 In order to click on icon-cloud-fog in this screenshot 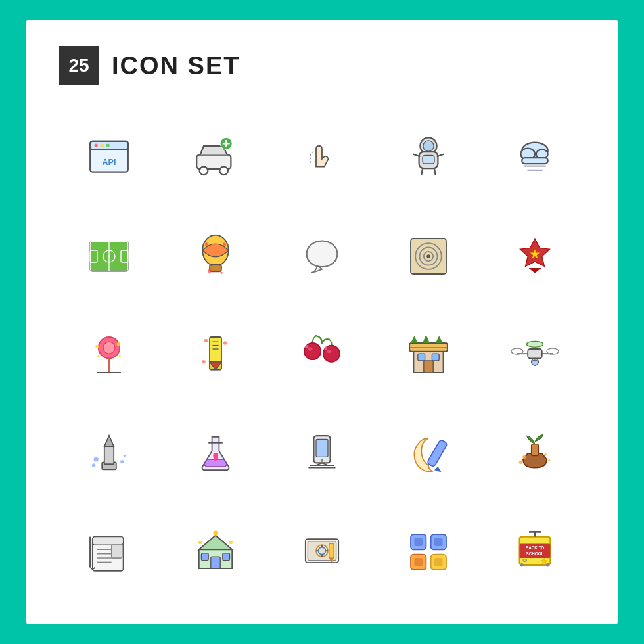, I will do `click(535, 158)`.